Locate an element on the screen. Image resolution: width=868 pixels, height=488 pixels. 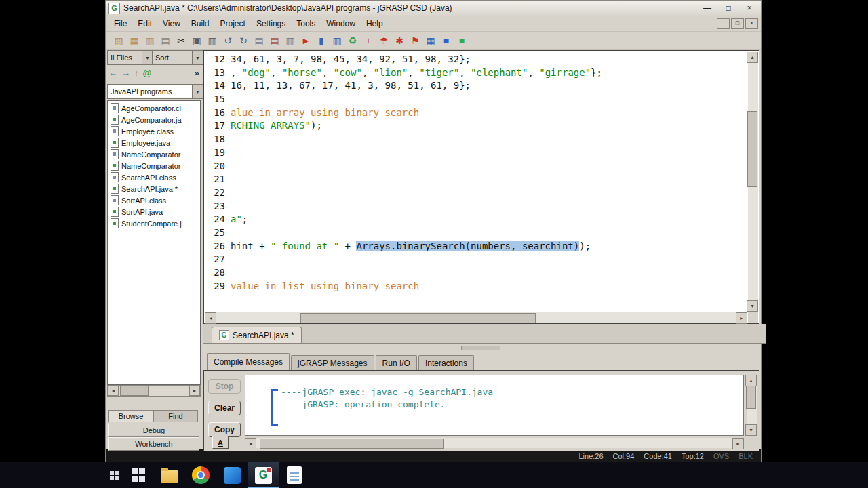
file-list-hscrollbar: ◄ ► is located at coordinates (154, 390).